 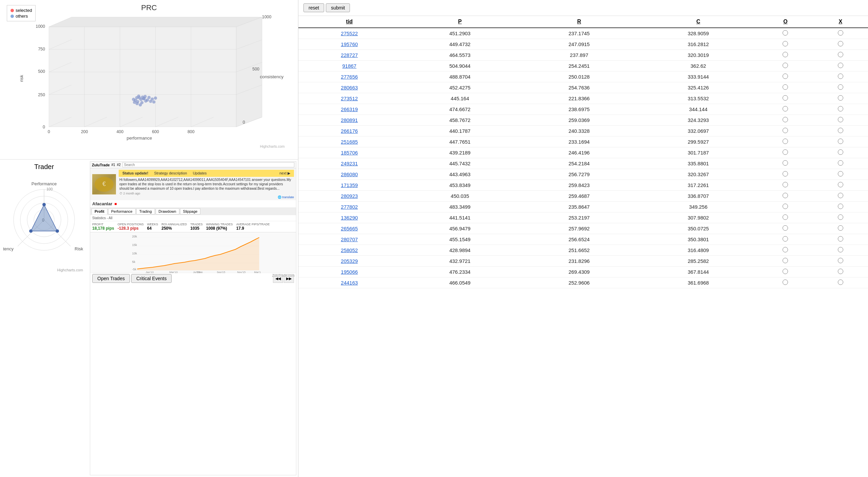 I want to click on translate-link: 🌐 translate, so click(x=206, y=197).